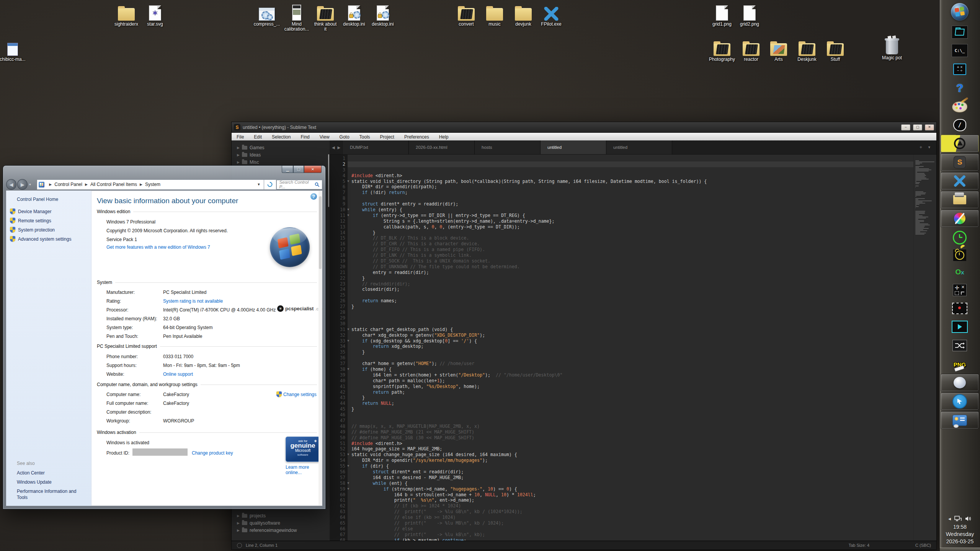 The image size is (980, 551). What do you see at coordinates (325, 137) in the screenshot?
I see `menu-view: View` at bounding box center [325, 137].